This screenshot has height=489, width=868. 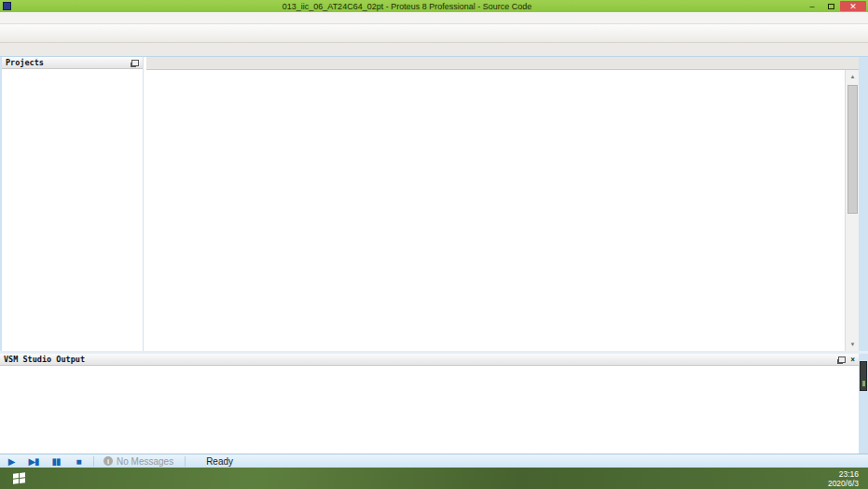 I want to click on window-right-edge, so click(x=863, y=262).